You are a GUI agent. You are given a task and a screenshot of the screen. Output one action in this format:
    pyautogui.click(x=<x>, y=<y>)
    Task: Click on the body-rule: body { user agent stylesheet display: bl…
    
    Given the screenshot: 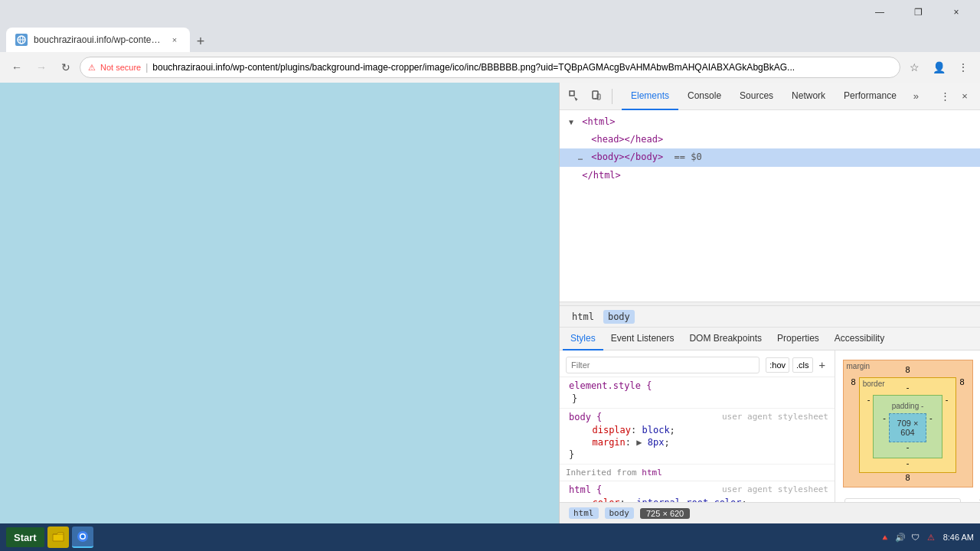 What is the action you would take?
    pyautogui.click(x=697, y=436)
    